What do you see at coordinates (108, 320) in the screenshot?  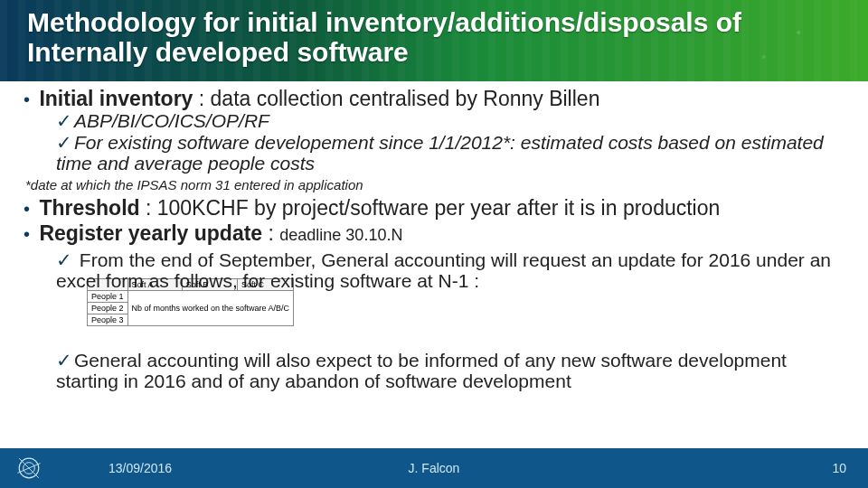 I see `td-people3: People 3` at bounding box center [108, 320].